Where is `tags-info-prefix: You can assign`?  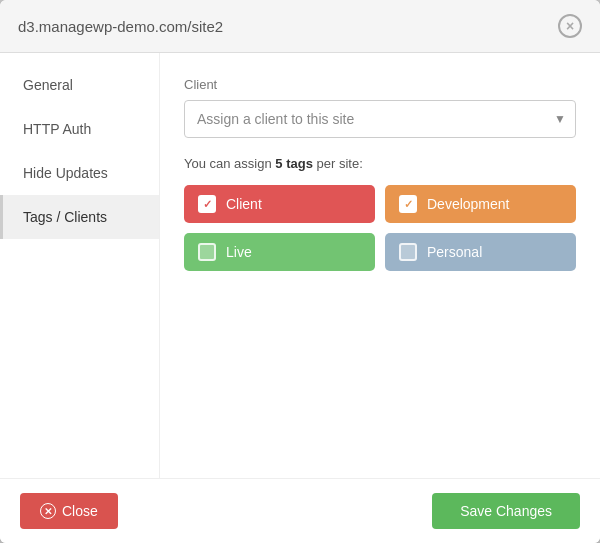 tags-info-prefix: You can assign is located at coordinates (230, 164).